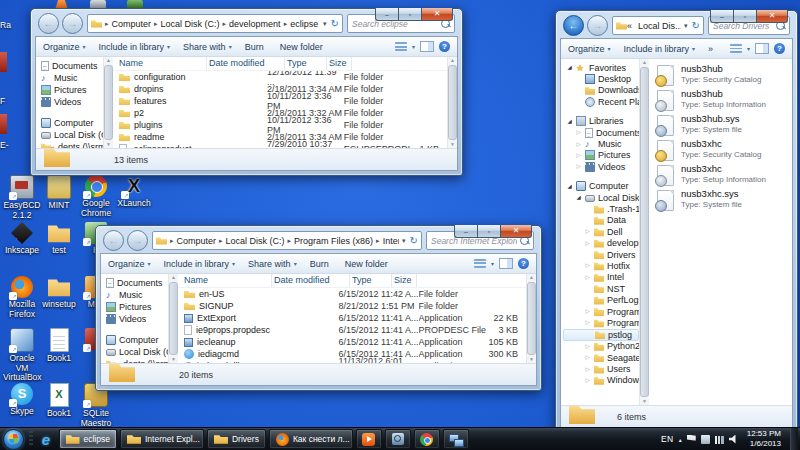  Describe the element at coordinates (404, 280) in the screenshot. I see `column-header: Size` at that location.